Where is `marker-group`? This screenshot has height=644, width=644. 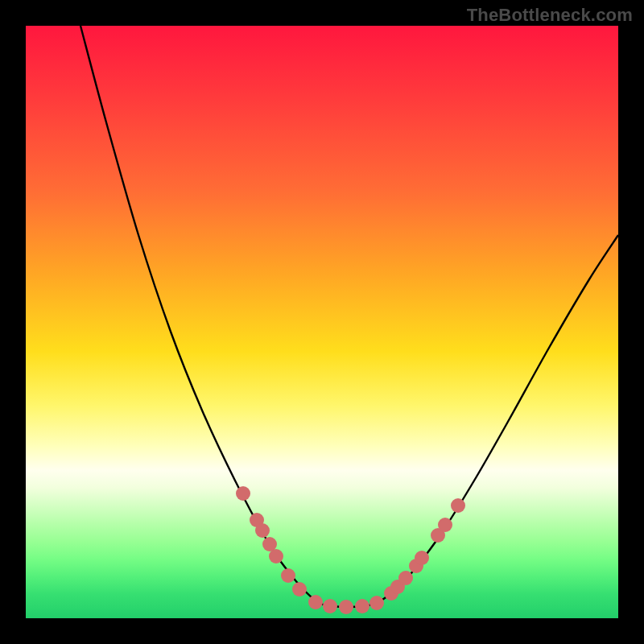
marker-group is located at coordinates (351, 551).